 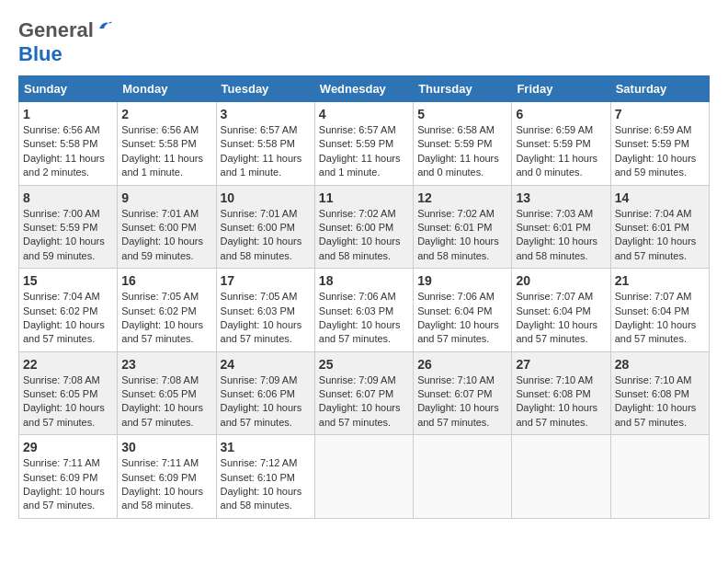 I want to click on day-number: 15, so click(x=68, y=281).